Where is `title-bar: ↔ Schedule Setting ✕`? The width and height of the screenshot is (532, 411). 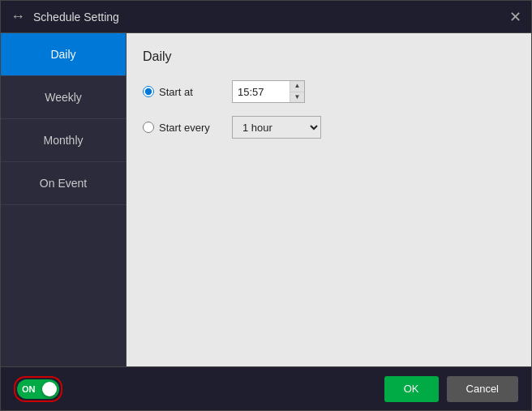
title-bar: ↔ Schedule Setting ✕ is located at coordinates (266, 17).